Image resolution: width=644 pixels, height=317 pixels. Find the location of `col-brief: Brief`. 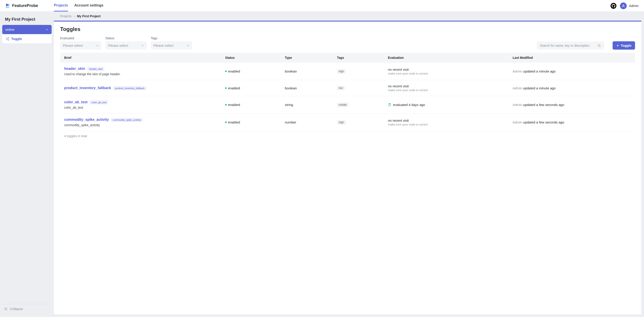

col-brief: Brief is located at coordinates (140, 58).